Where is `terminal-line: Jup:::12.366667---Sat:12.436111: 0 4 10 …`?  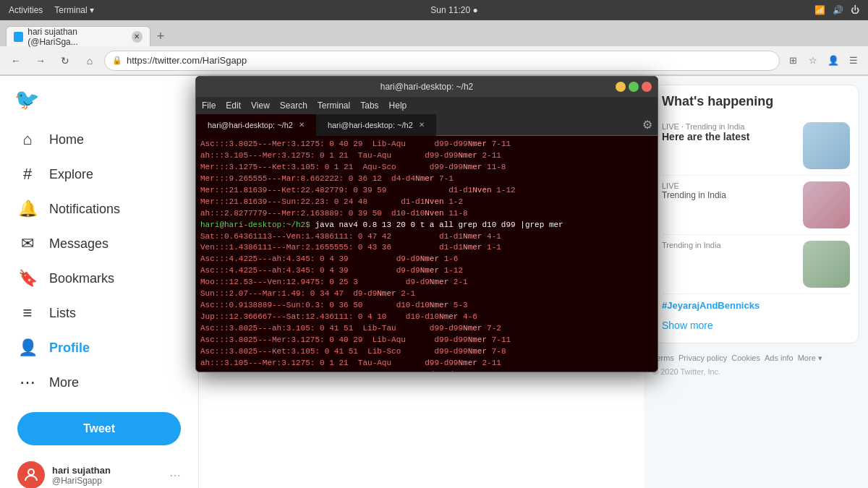
terminal-line: Jup:::12.366667---Sat:12.436111: 0 4 10 … is located at coordinates (427, 317).